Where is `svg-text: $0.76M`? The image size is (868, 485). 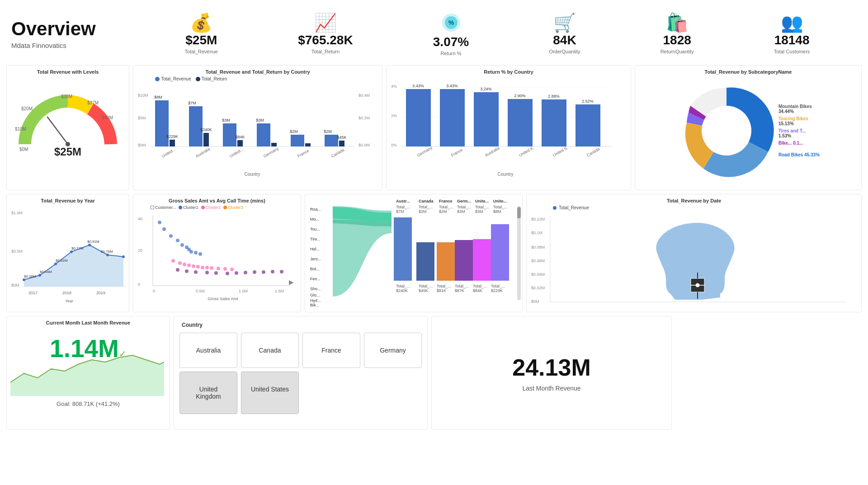 svg-text: $0.76M is located at coordinates (107, 251).